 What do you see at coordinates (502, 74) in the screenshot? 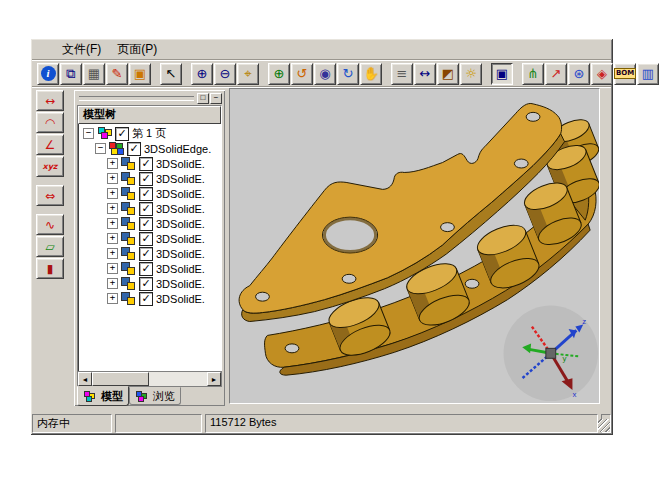
I see `toolbar-button-icon: ▣` at bounding box center [502, 74].